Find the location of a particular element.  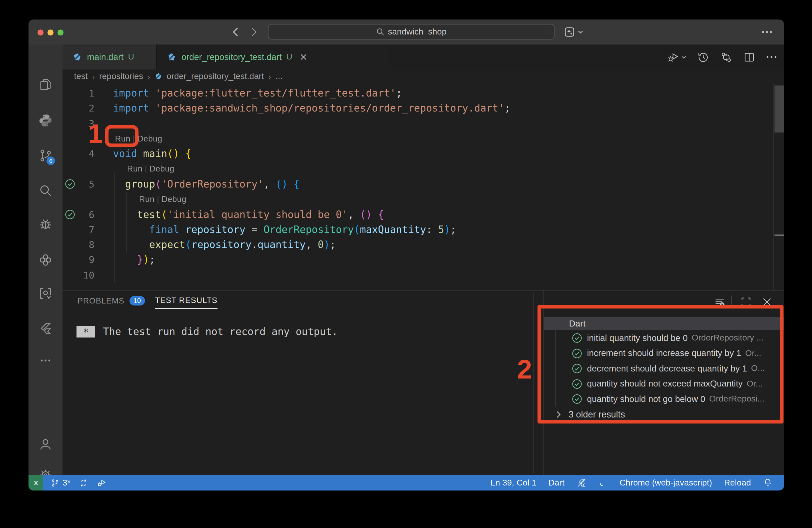

timeline-icon is located at coordinates (704, 57).